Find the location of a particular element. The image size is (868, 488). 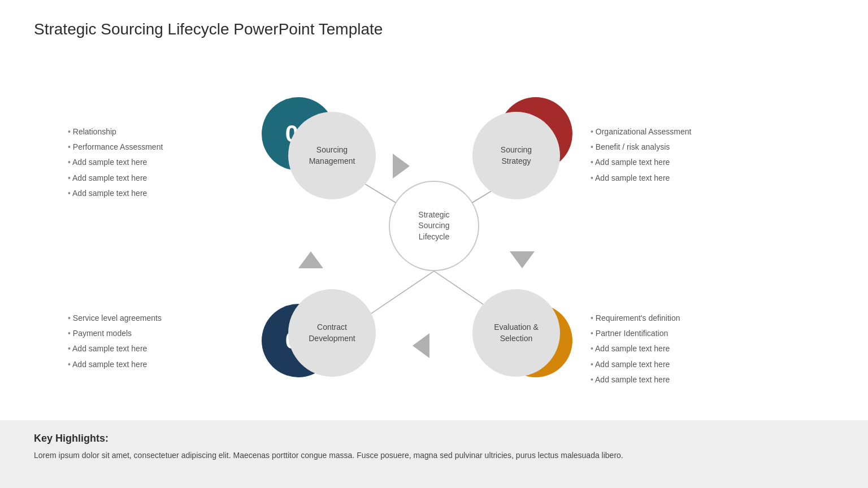

list-item: Requirement's definition is located at coordinates (635, 319).